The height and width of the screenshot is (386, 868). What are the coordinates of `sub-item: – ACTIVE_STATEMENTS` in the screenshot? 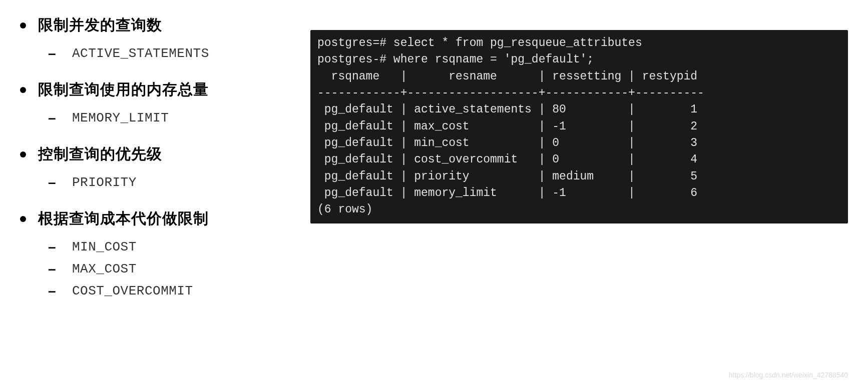 It's located at (164, 54).